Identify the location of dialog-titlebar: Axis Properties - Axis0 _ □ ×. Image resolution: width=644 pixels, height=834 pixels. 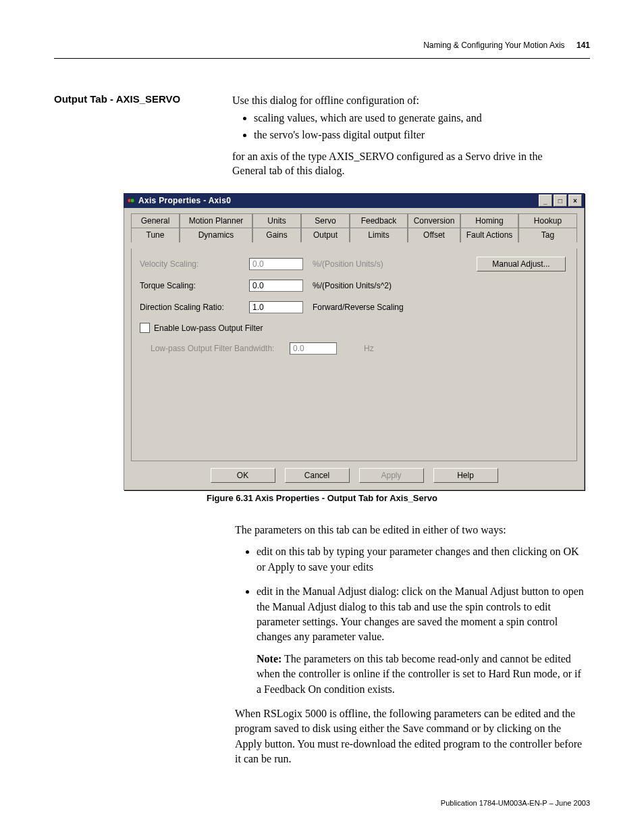
(354, 201).